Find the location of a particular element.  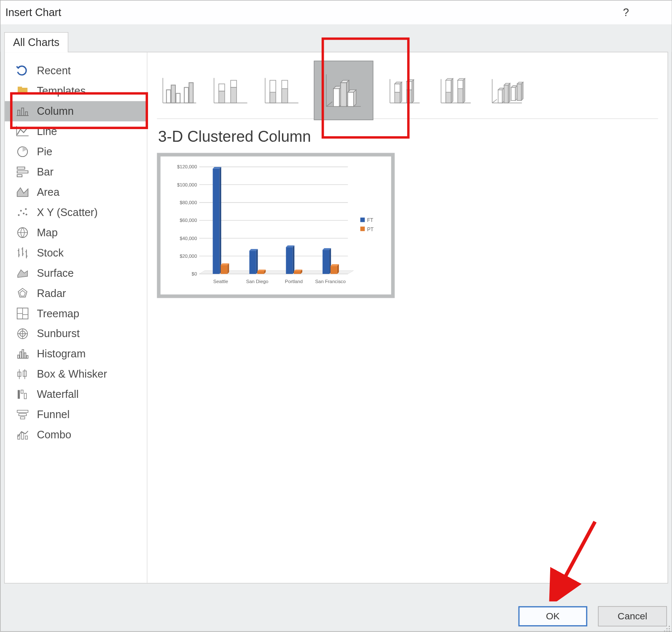

subtype-stacked-column is located at coordinates (231, 90).